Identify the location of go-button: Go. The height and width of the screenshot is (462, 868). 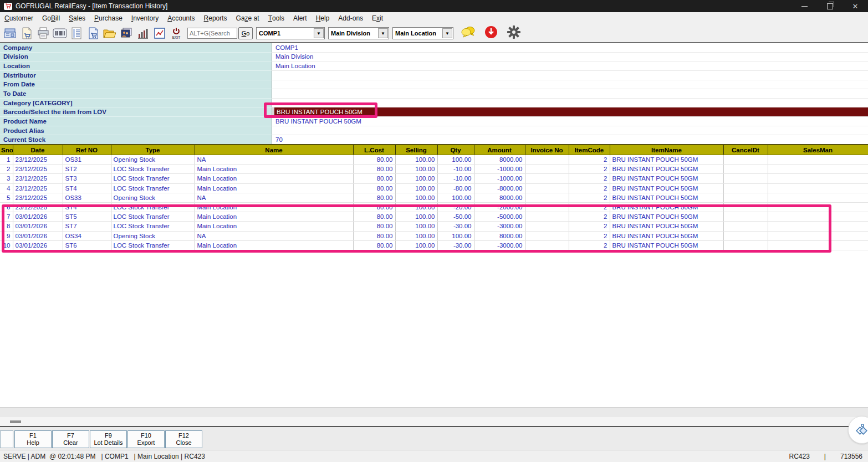
(246, 33).